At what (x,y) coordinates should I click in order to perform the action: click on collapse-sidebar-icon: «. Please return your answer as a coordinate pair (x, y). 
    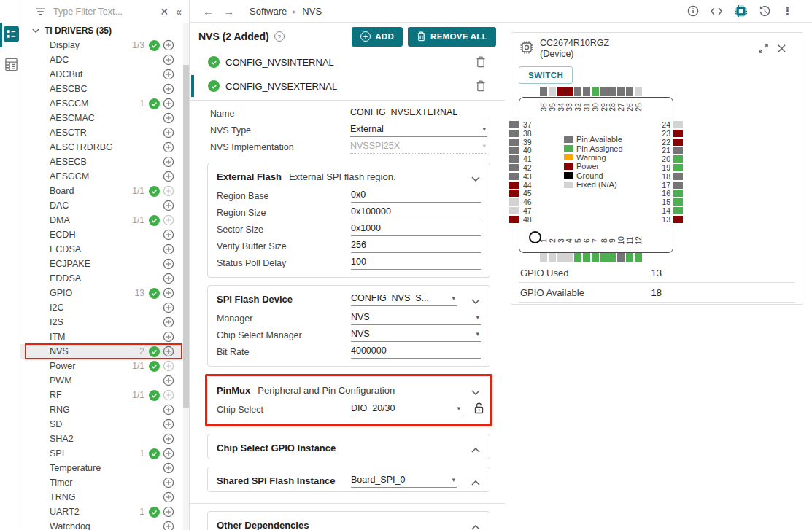
    Looking at the image, I should click on (179, 12).